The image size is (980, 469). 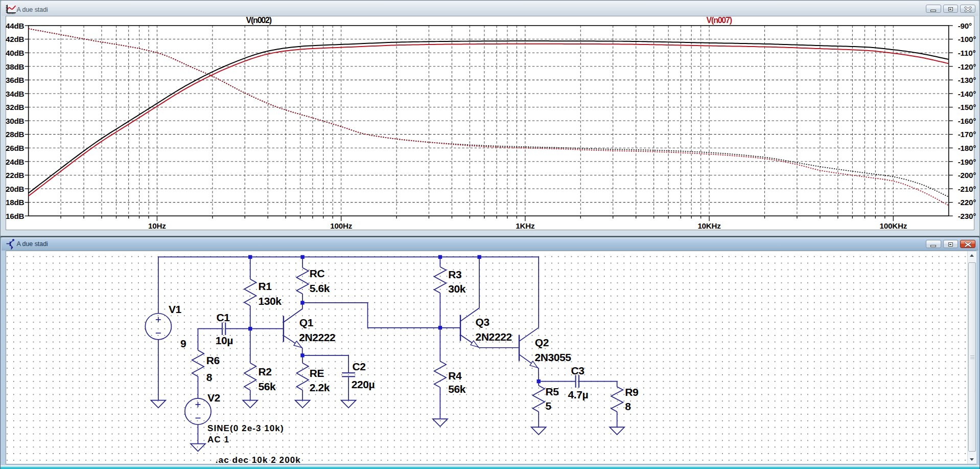 I want to click on svg-text: AC 1, so click(x=219, y=440).